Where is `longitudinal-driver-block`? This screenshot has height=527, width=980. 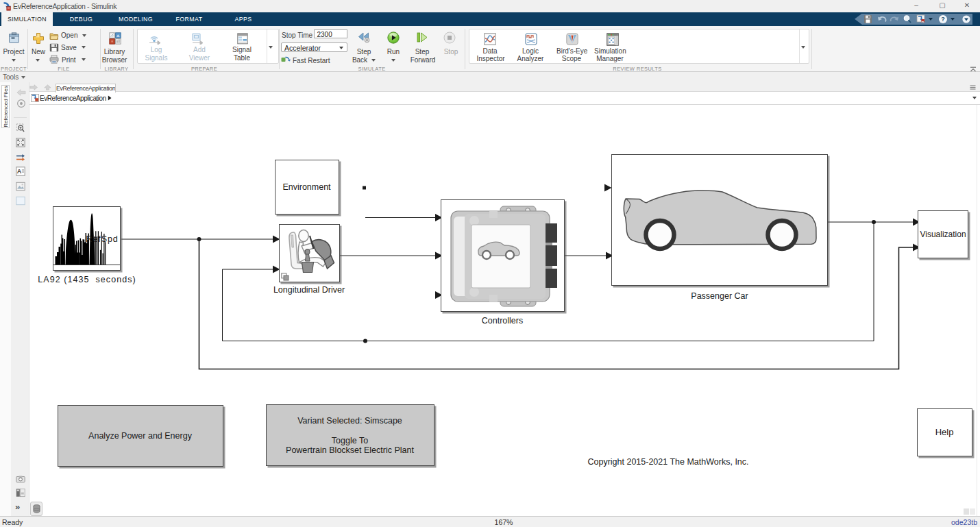
longitudinal-driver-block is located at coordinates (310, 254).